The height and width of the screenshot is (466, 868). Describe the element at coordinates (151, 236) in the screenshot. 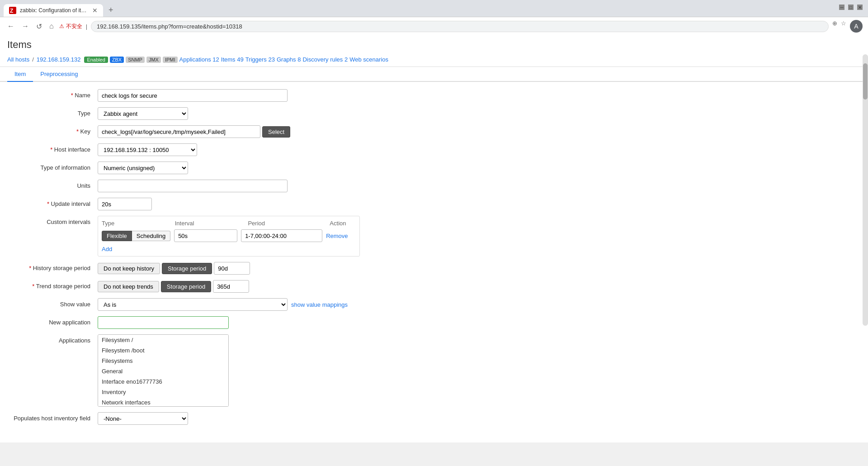

I see `scheduling-btn: Scheduling` at that location.